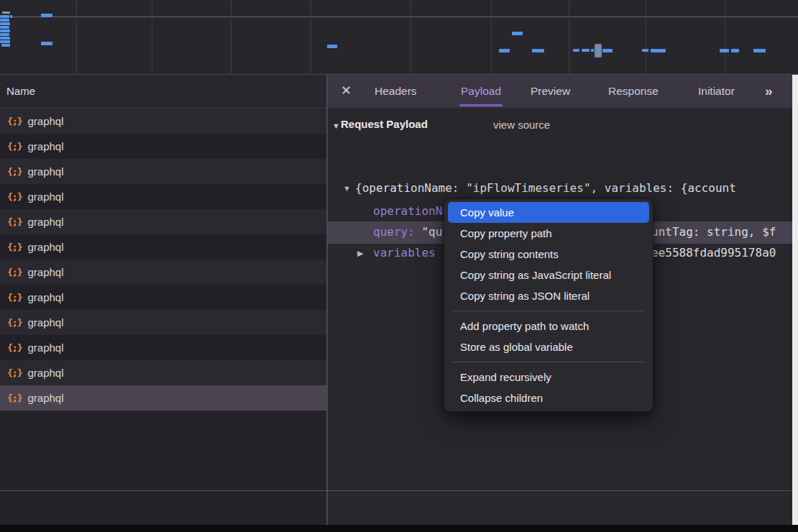 The height and width of the screenshot is (532, 798). What do you see at coordinates (713, 231) in the screenshot?
I see `property-value-continued: untTag: string, $f` at bounding box center [713, 231].